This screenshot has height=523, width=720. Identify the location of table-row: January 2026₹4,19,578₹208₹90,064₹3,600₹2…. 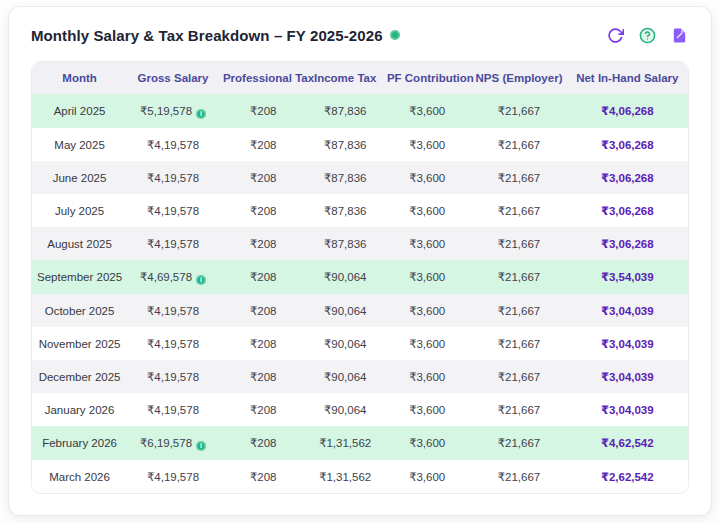
(360, 410).